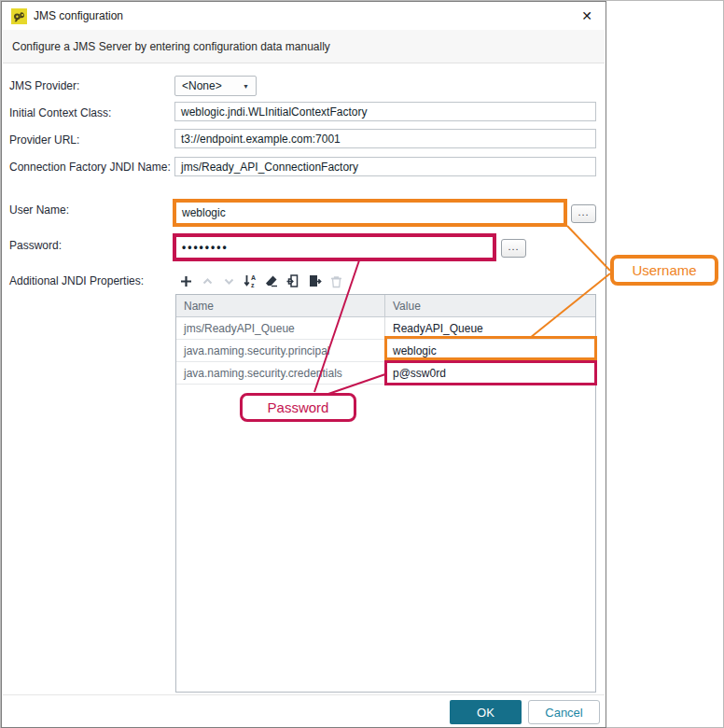  What do you see at coordinates (491, 373) in the screenshot?
I see `credentials-value-highlight-box` at bounding box center [491, 373].